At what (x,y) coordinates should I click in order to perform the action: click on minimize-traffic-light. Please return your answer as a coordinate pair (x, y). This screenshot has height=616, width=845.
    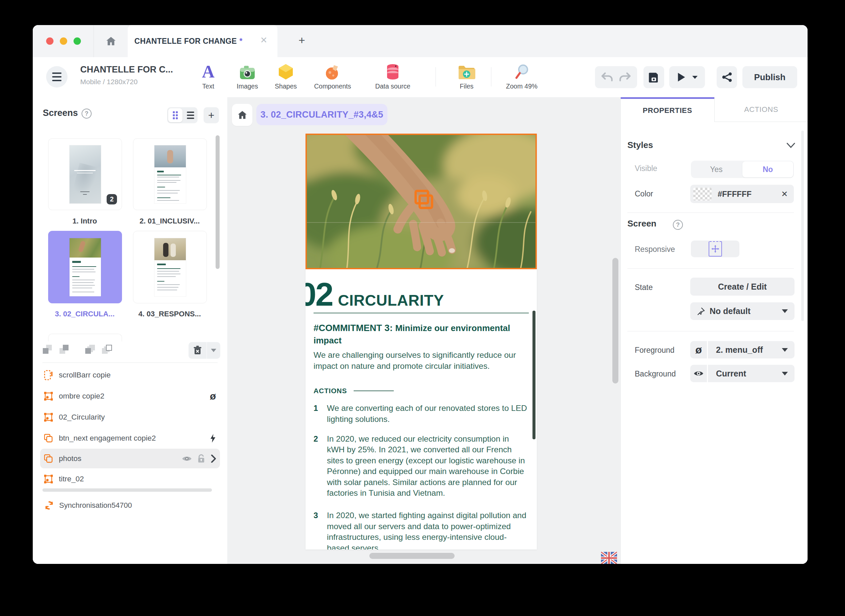
    Looking at the image, I should click on (63, 41).